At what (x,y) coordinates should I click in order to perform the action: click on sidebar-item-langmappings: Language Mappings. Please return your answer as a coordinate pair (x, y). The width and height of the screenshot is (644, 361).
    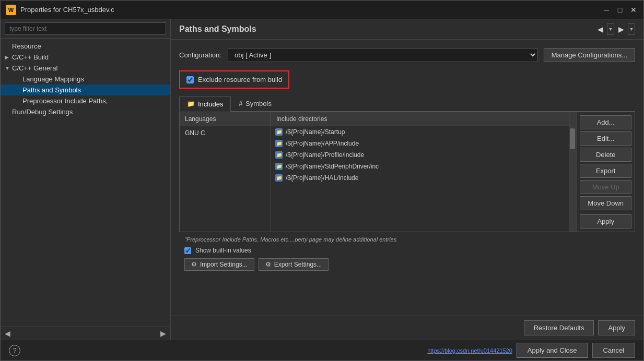
    Looking at the image, I should click on (86, 79).